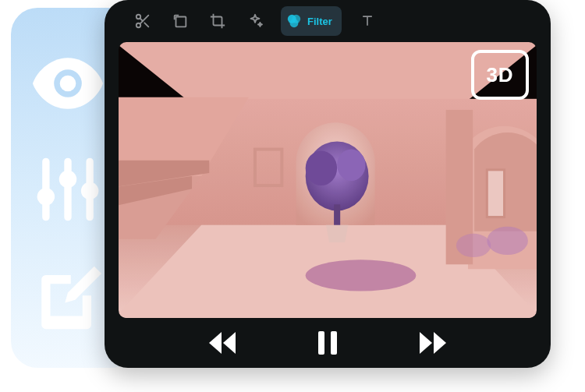 This screenshot has height=392, width=585. Describe the element at coordinates (143, 21) in the screenshot. I see `cut-tool` at that location.